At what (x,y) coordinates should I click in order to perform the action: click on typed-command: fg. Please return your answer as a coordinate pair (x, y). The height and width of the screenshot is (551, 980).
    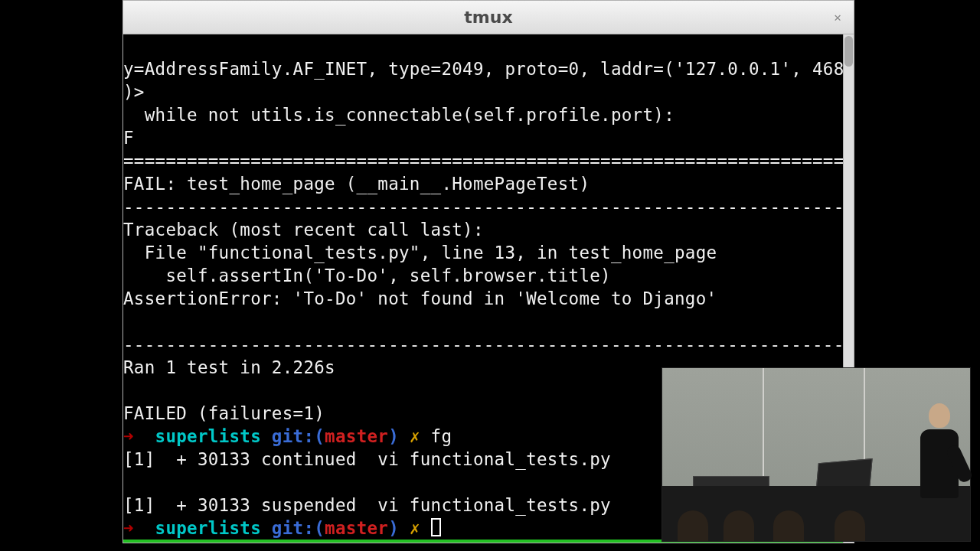
    Looking at the image, I should click on (442, 436).